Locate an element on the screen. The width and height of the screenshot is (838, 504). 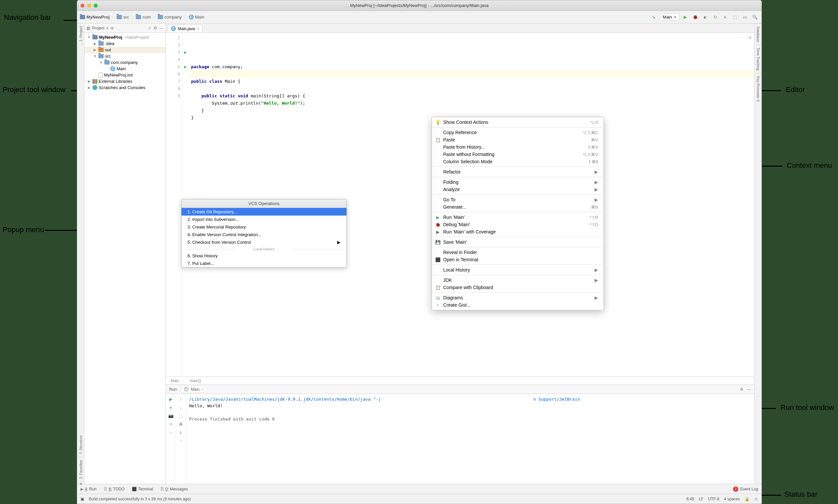
tree-row: ▼src is located at coordinates (125, 56).